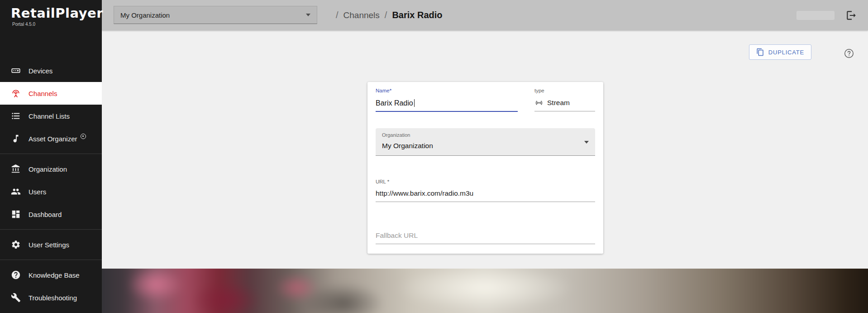  Describe the element at coordinates (417, 15) in the screenshot. I see `breadcrumb-page: Barix Radio` at that location.